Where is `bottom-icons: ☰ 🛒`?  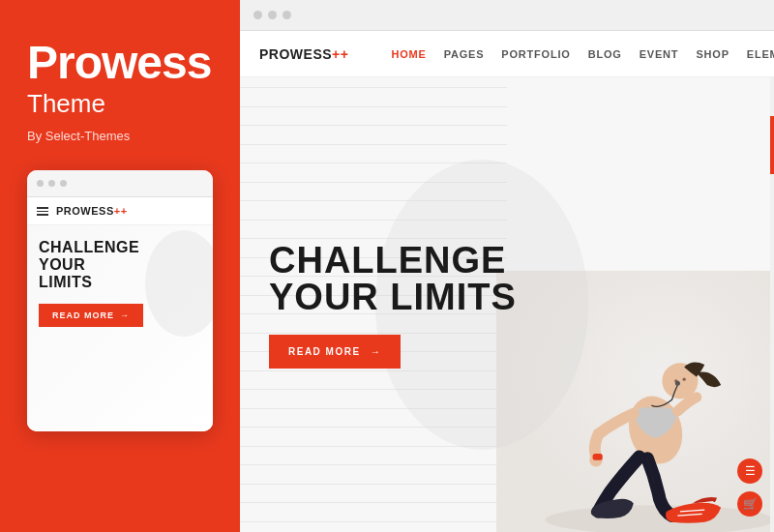 bottom-icons: ☰ 🛒 is located at coordinates (750, 488).